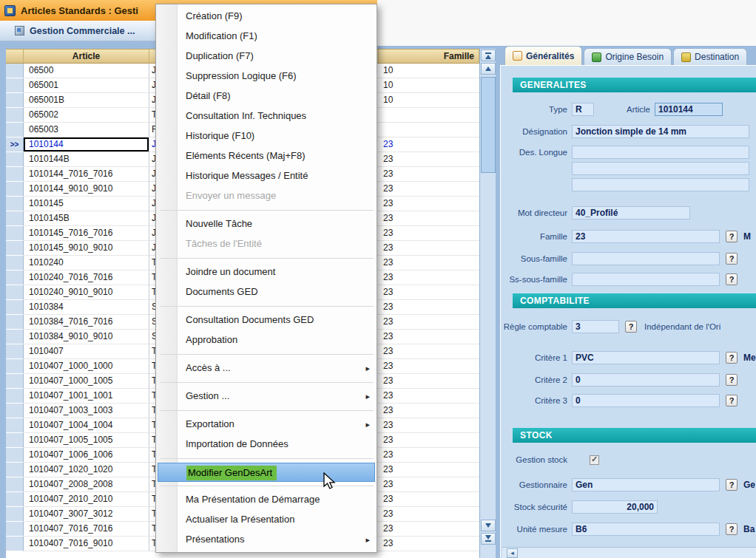 This screenshot has height=558, width=756. What do you see at coordinates (87, 322) in the screenshot?
I see `article-cell: 1010384_7016_7016` at bounding box center [87, 322].